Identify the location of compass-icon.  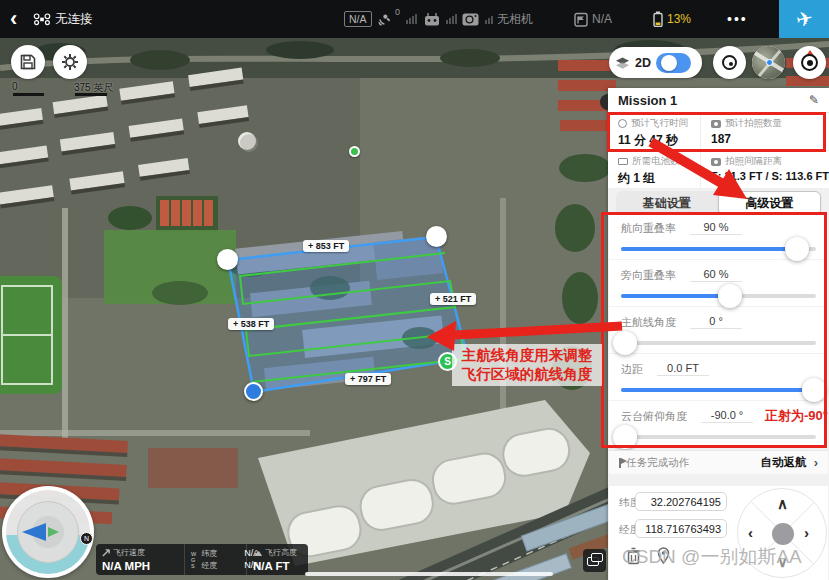
(810, 62).